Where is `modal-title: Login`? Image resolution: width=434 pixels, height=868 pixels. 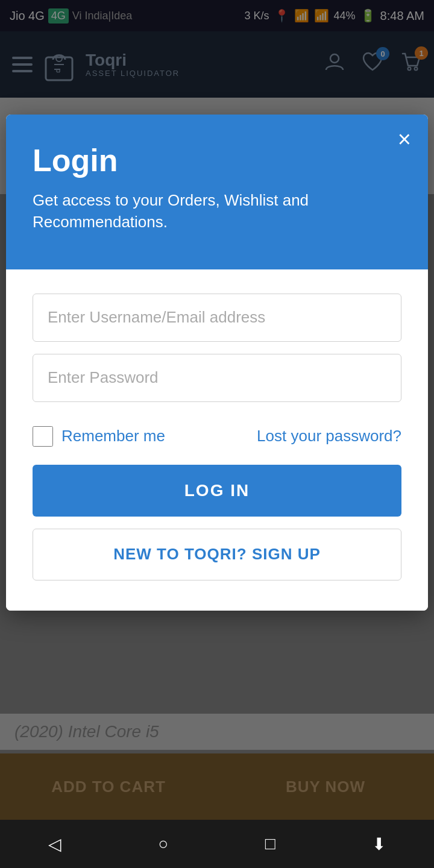
modal-title: Login is located at coordinates (217, 160).